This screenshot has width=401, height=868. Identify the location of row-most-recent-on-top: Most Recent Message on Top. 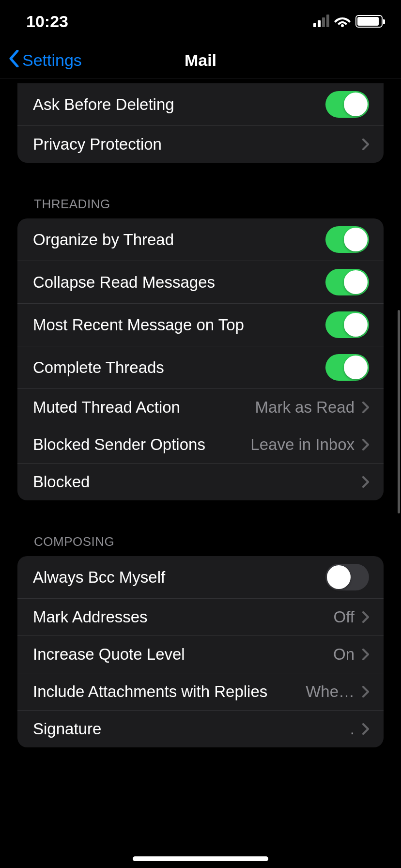
(200, 325).